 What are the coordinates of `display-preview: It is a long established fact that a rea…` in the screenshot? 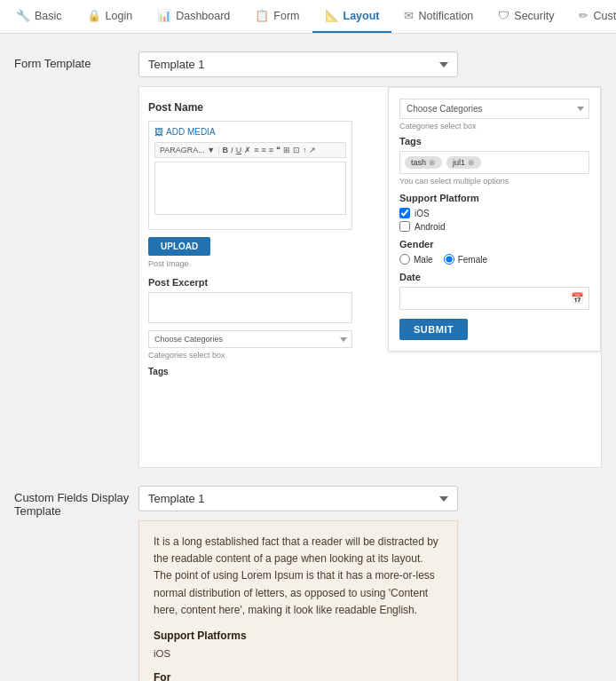 It's located at (298, 600).